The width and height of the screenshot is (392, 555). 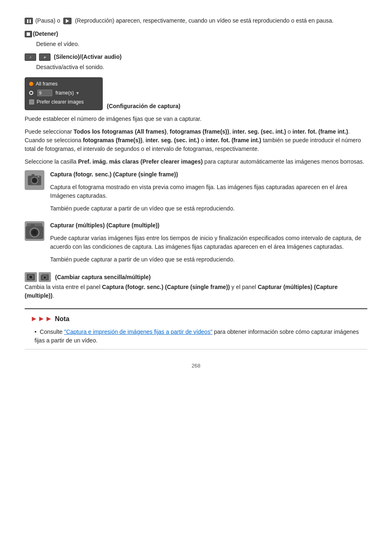 I want to click on single-capture-section: Captura (fotogr. senc.) (Capture (single…, so click(x=196, y=194).